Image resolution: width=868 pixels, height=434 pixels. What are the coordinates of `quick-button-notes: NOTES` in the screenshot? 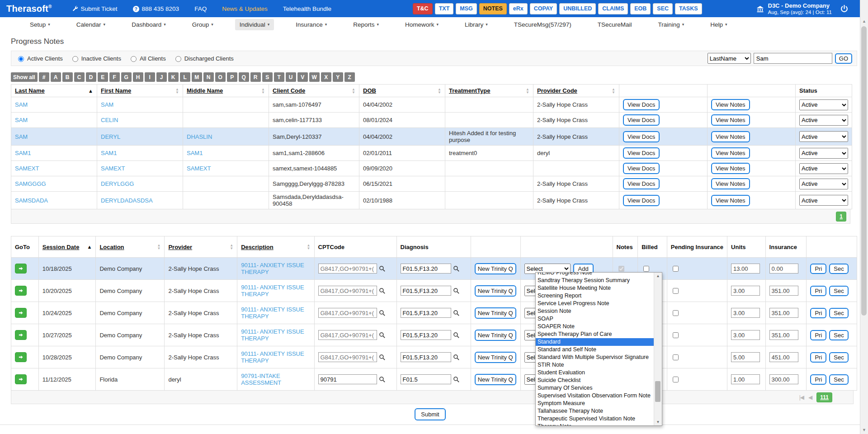 It's located at (493, 9).